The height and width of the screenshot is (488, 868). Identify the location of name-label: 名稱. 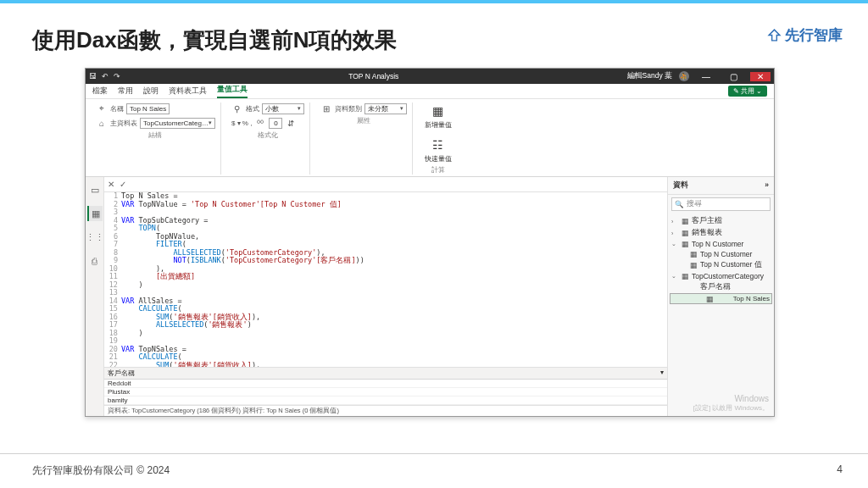
(117, 108).